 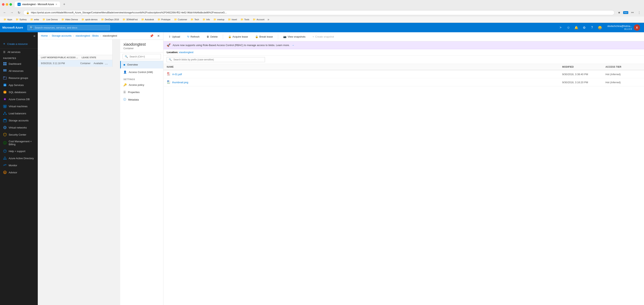 What do you see at coordinates (19, 128) in the screenshot?
I see `sidebar-item-virtual-networks: Virtual networks` at bounding box center [19, 128].